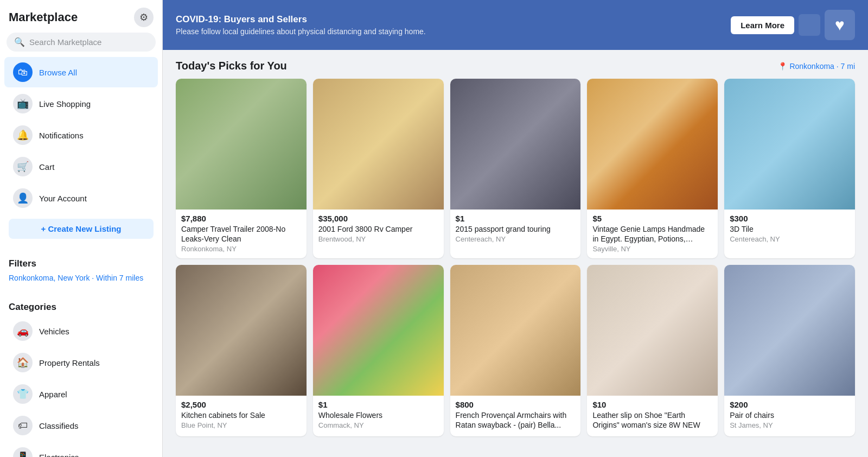 This screenshot has height=457, width=868. What do you see at coordinates (652, 218) in the screenshot?
I see `product-price-p4: $5` at bounding box center [652, 218].